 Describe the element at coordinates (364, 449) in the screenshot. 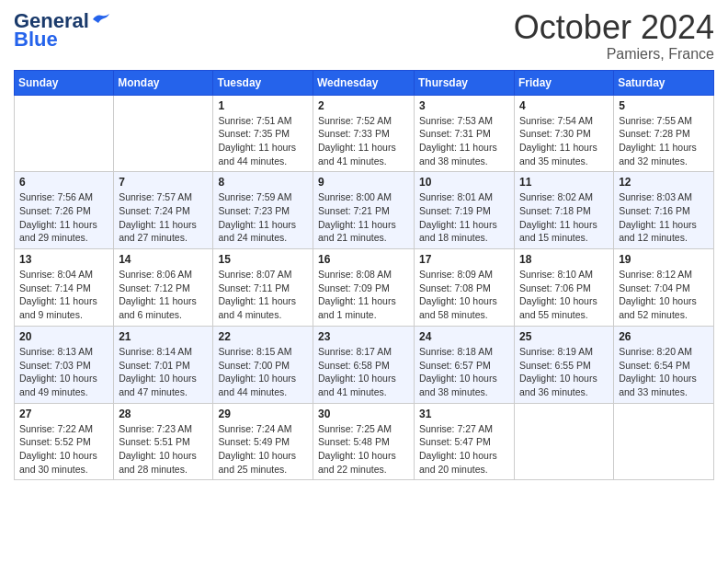

I see `day-info: Sunrise: 7:25 AM Sunset: 5:48 PM Dayligh…` at that location.